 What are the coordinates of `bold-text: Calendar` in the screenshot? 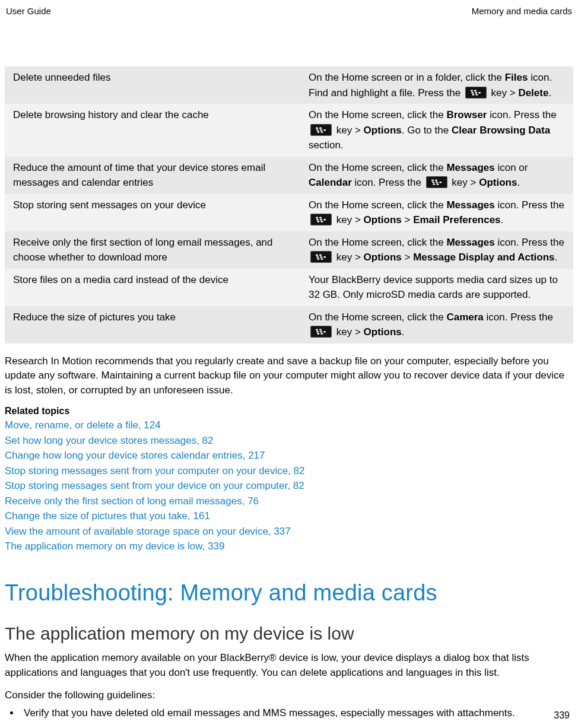 It's located at (330, 183).